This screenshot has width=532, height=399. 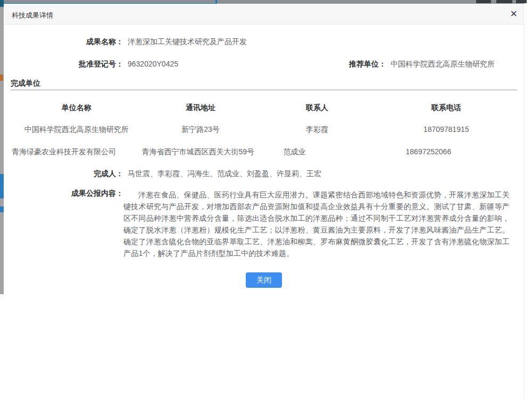 What do you see at coordinates (32, 15) in the screenshot?
I see `dialog-title: 科技成果详情` at bounding box center [32, 15].